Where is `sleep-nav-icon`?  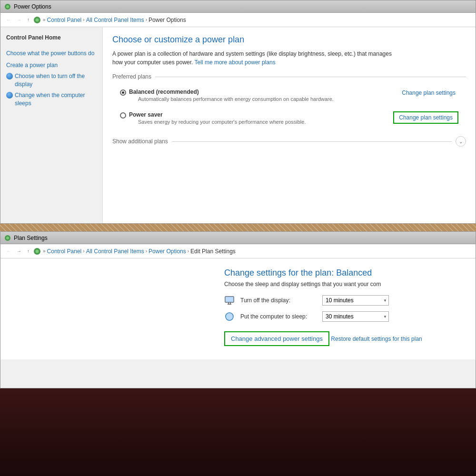
sleep-nav-icon is located at coordinates (10, 95).